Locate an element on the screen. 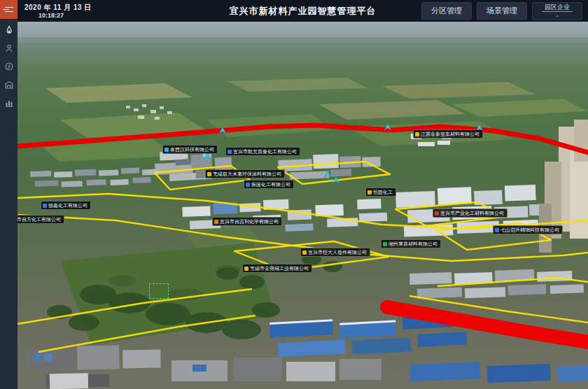 The width and height of the screenshot is (588, 389). map-marker: 宜兴市恒大人造件有限公司 is located at coordinates (335, 252).